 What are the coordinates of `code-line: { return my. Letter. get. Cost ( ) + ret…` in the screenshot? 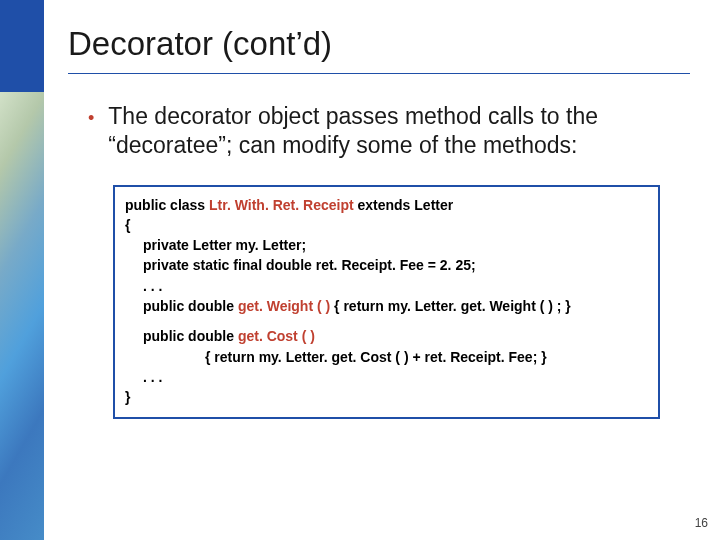 It's located at (426, 357).